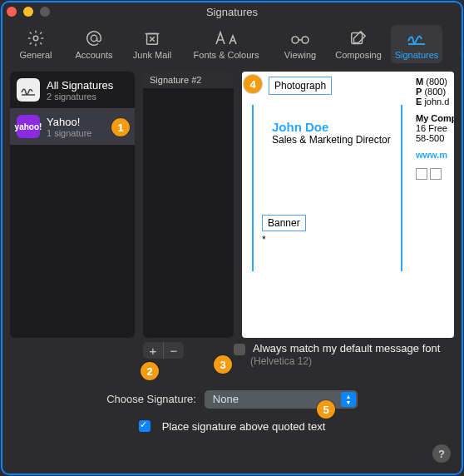  What do you see at coordinates (121, 127) in the screenshot?
I see `annotation-1: 1` at bounding box center [121, 127].